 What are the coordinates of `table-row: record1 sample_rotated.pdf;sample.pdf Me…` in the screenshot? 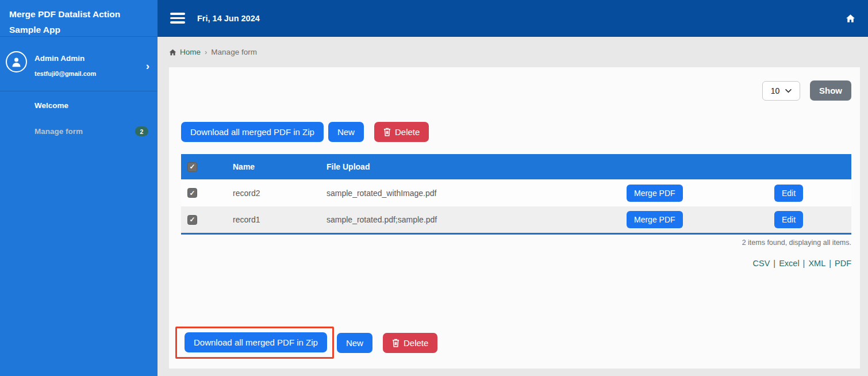 It's located at (516, 220).